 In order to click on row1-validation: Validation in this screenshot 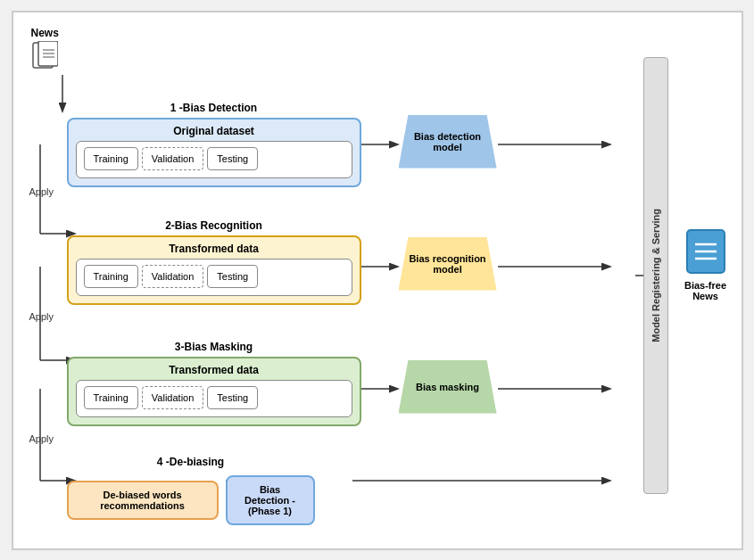, I will do `click(173, 159)`.